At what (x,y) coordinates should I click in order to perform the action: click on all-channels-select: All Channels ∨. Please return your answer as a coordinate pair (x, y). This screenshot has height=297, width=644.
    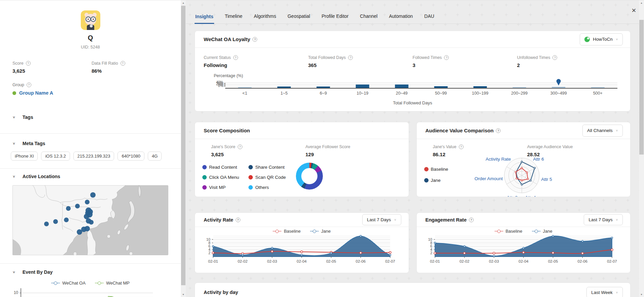
    Looking at the image, I should click on (603, 131).